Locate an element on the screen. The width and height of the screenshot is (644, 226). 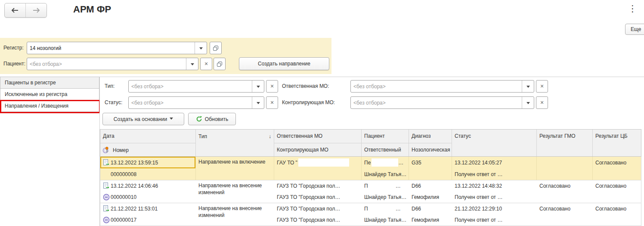
header-result-gmo: Результат ГМО is located at coordinates (565, 136).